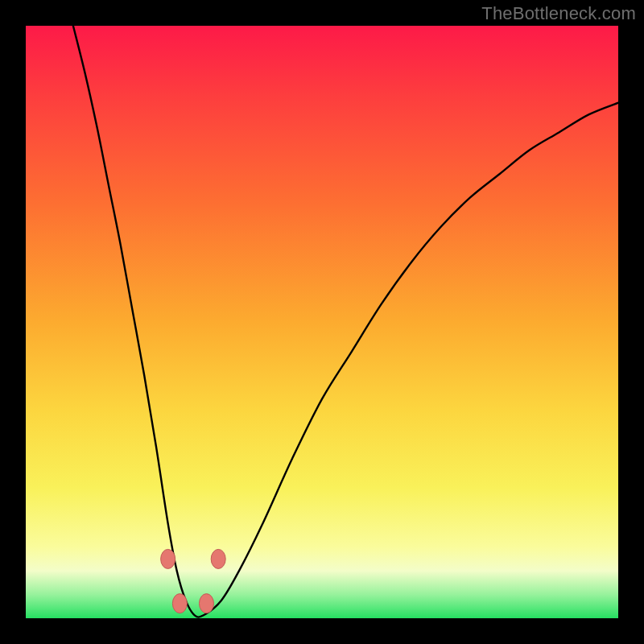 The image size is (644, 644). What do you see at coordinates (559, 14) in the screenshot?
I see `watermark-text: TheBottleneck.com` at bounding box center [559, 14].